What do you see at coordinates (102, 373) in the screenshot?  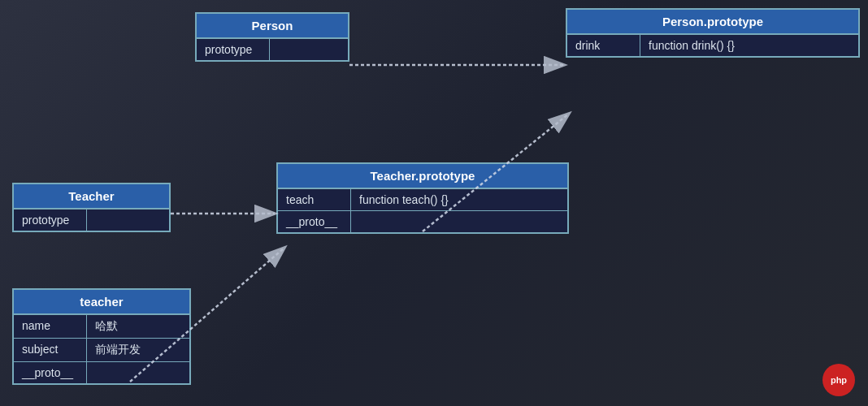 I see `teacher-proto-row: __proto__` at bounding box center [102, 373].